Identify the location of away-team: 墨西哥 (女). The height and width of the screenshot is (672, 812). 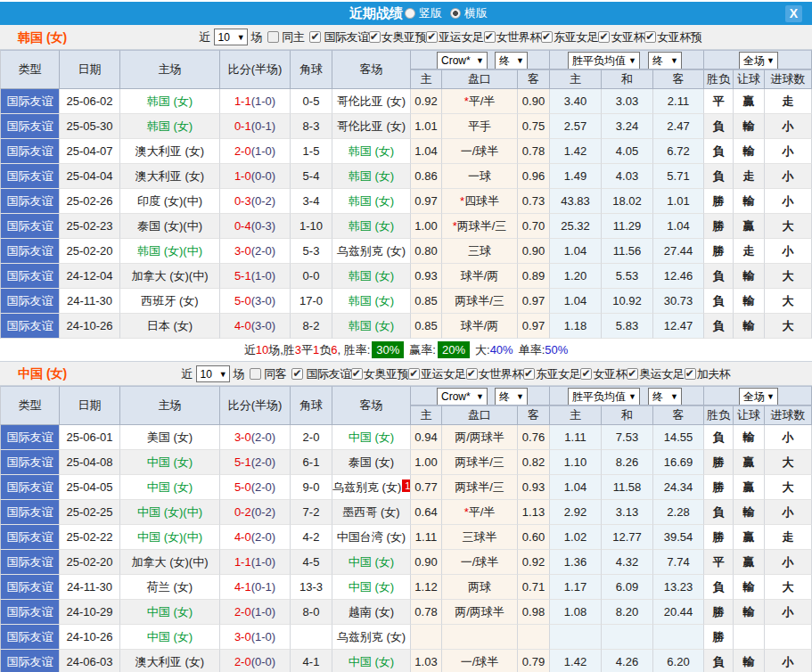
(372, 512).